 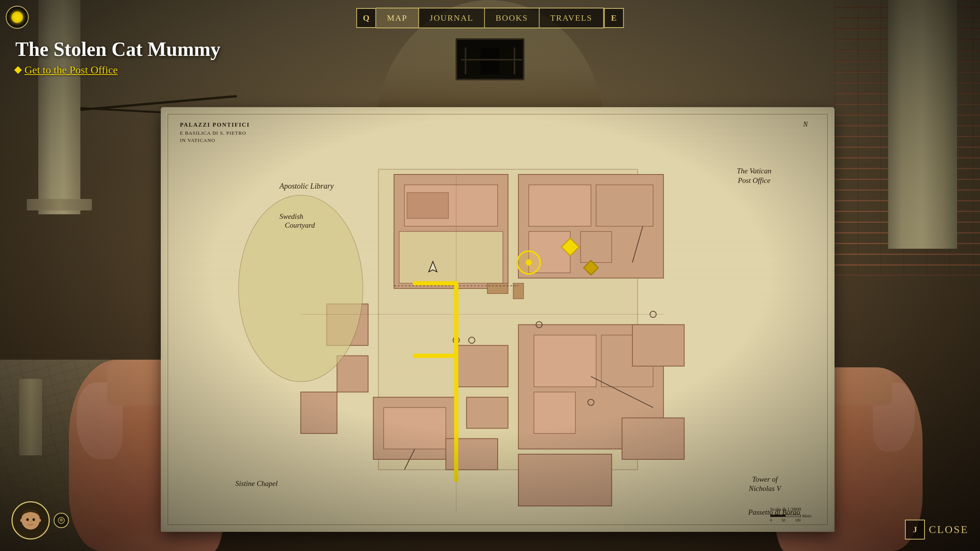 I want to click on label-tower-nicholas: Tower of Nicholas V, so click(x=765, y=484).